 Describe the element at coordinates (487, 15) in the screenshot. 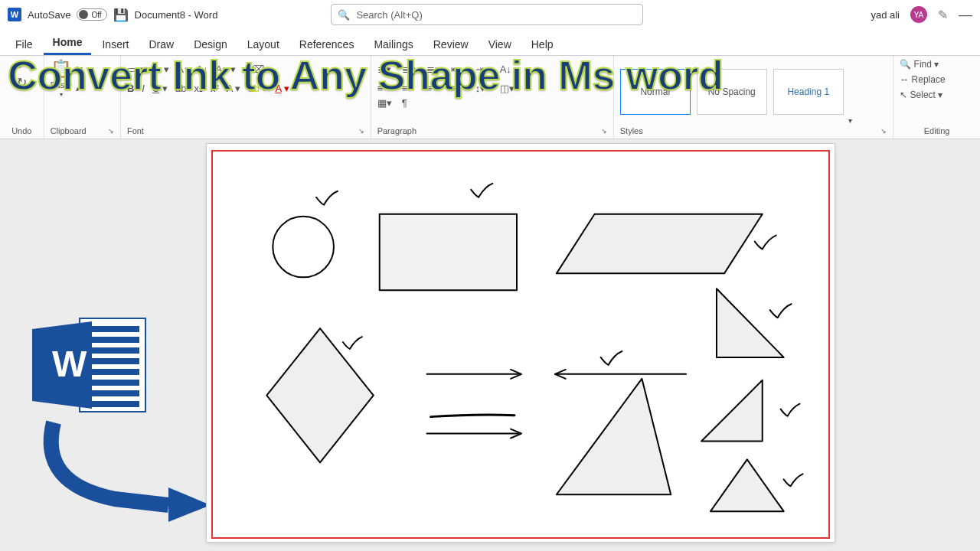

I see `search-input: 🔍 Search (Alt+Q)` at that location.